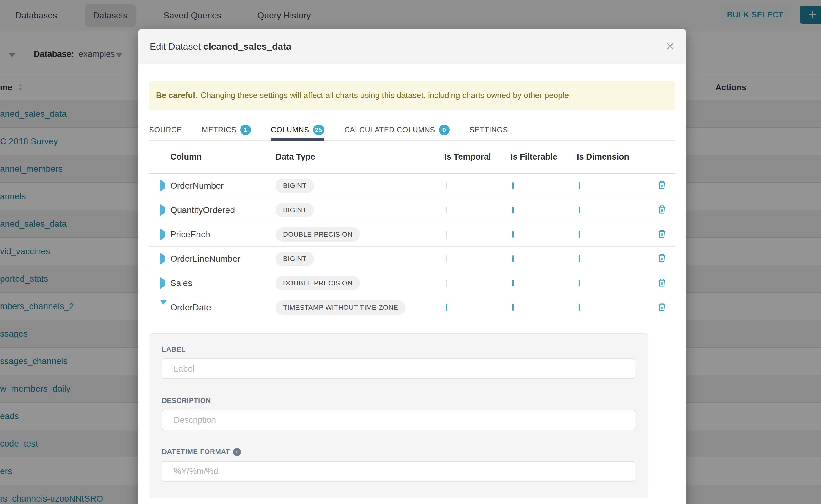  I want to click on header-column: Column, so click(223, 157).